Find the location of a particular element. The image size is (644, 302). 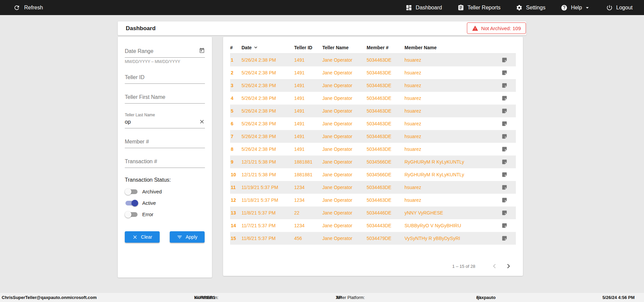

table-row: 3 5/26/24 2:38 PM 1491 Jane Operator 503… is located at coordinates (373, 85).